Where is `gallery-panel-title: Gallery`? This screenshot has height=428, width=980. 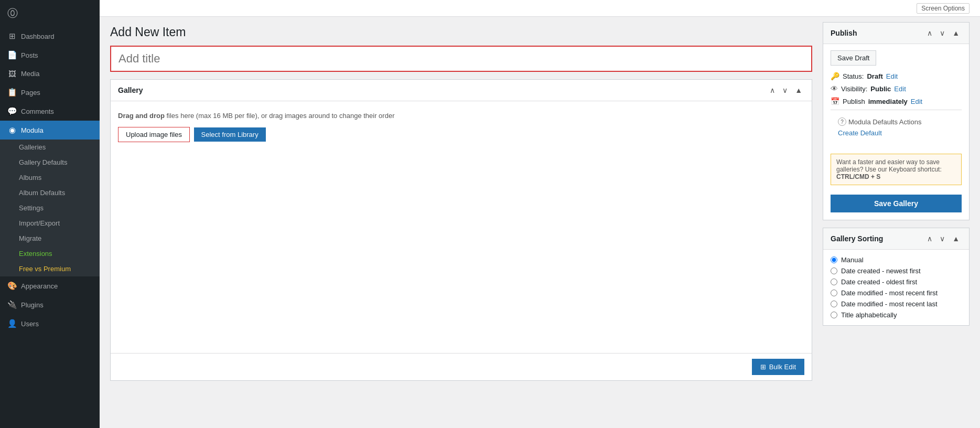 gallery-panel-title: Gallery is located at coordinates (443, 90).